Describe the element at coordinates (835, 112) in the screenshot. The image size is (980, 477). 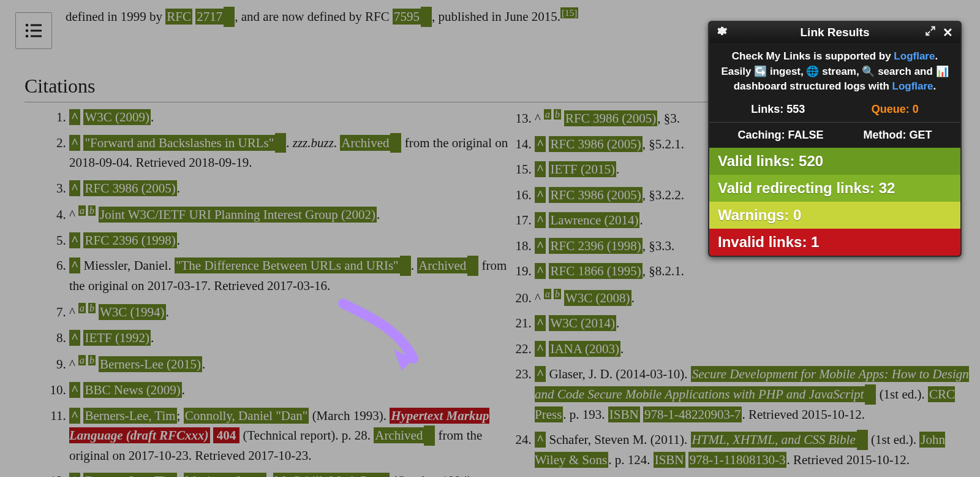
I see `counts-row: Links: 553 Queue: 0` at that location.